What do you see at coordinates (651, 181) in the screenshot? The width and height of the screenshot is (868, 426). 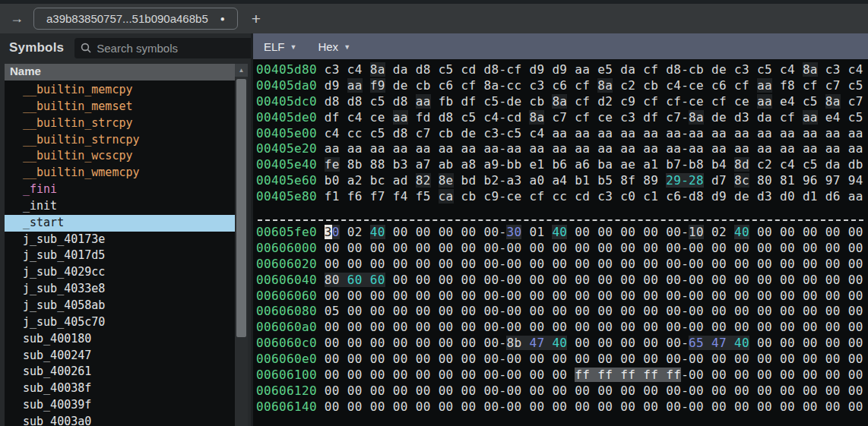 I see `hex-byte: 89` at bounding box center [651, 181].